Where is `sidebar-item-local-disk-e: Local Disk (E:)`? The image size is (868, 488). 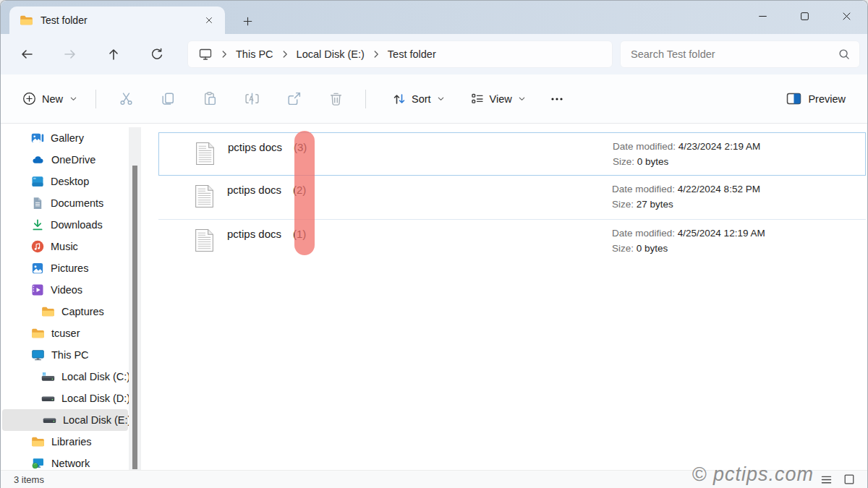 sidebar-item-local-disk-e: Local Disk (E:) is located at coordinates (65, 420).